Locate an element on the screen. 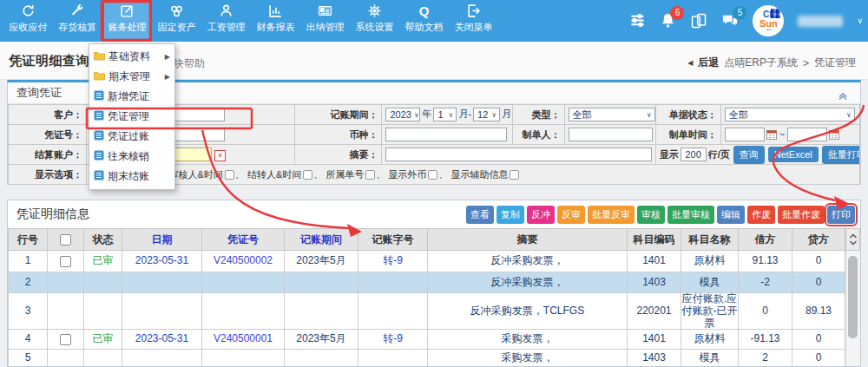 This screenshot has width=868, height=367. action-buttons: 查看 复制 反冲 反审 批量反审 审核 批量审核 编辑 作废 批量作废 打印 is located at coordinates (661, 215).